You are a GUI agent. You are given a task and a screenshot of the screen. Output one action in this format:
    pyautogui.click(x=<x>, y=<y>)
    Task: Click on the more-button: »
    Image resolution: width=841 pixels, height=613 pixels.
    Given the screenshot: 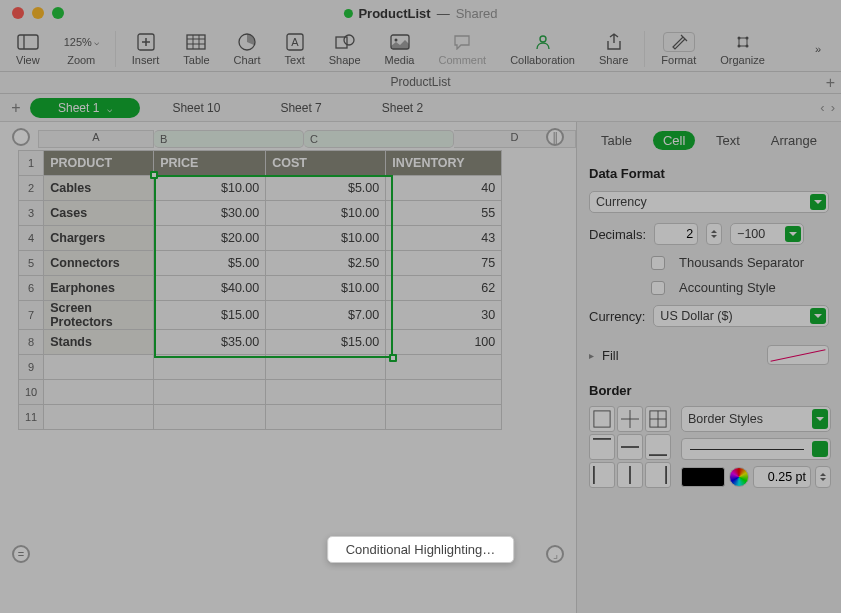 What is the action you would take?
    pyautogui.click(x=818, y=49)
    